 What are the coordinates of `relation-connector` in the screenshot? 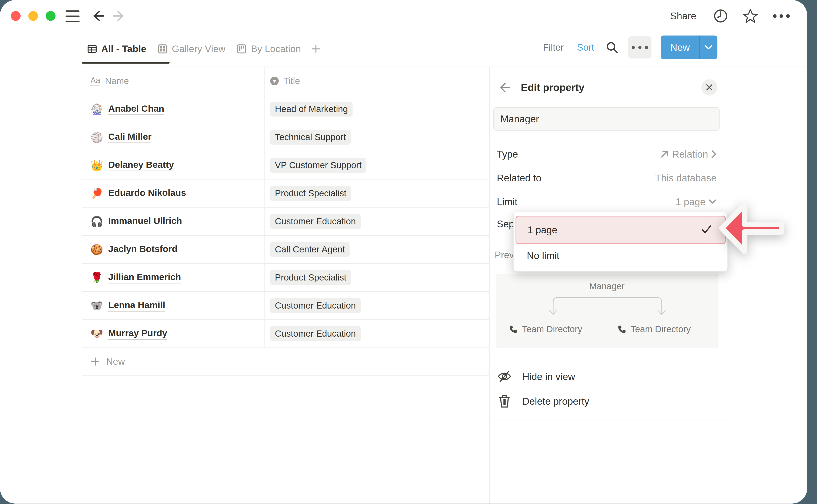 It's located at (608, 311).